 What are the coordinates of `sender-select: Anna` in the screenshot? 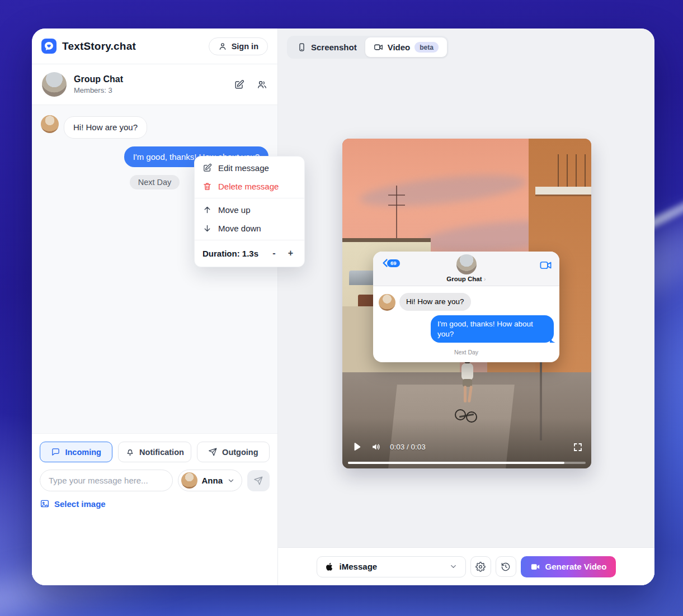 It's located at (210, 481).